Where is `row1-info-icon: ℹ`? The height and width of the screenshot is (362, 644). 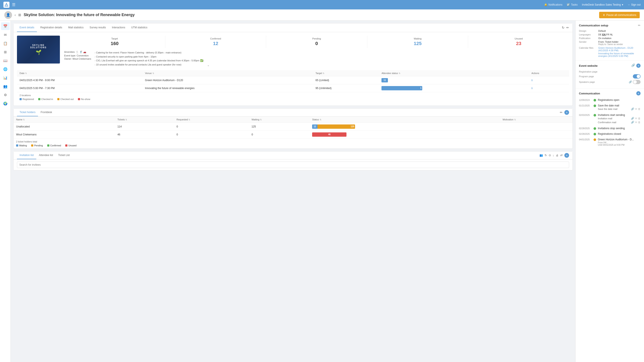
row1-info-icon: ℹ is located at coordinates (532, 80).